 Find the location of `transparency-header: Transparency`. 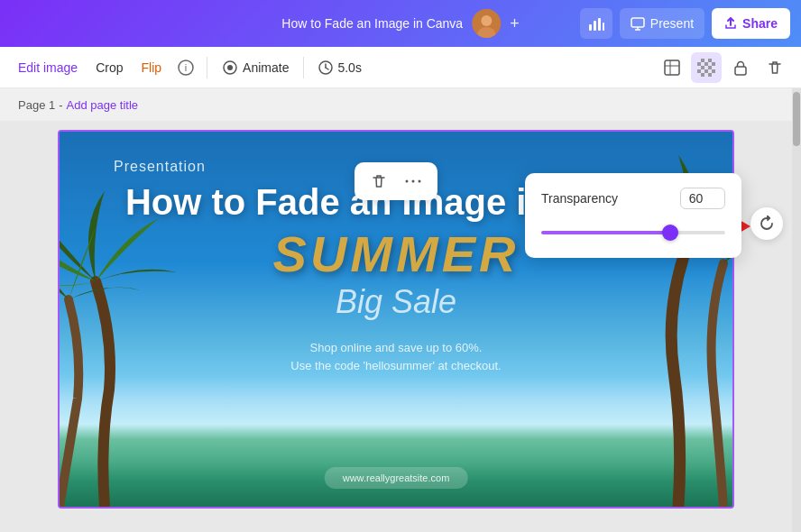

transparency-header: Transparency is located at coordinates (633, 198).